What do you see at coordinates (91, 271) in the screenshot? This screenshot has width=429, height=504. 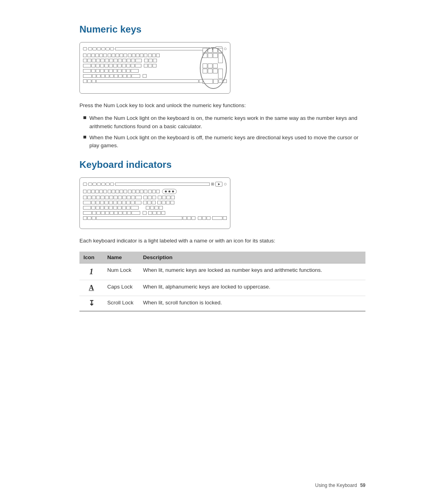 I see `icon-numlock: 1` at bounding box center [91, 271].